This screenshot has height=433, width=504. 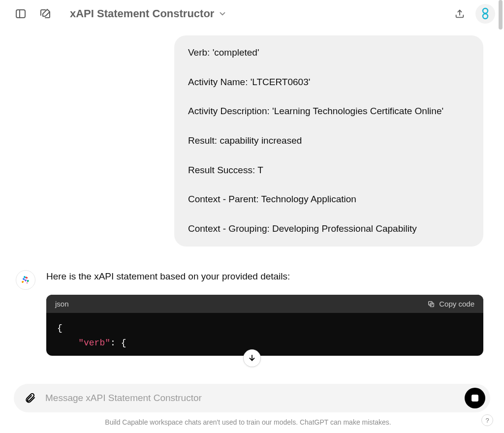 What do you see at coordinates (149, 14) in the screenshot?
I see `model-picker: xAPI Statement Constructor` at bounding box center [149, 14].